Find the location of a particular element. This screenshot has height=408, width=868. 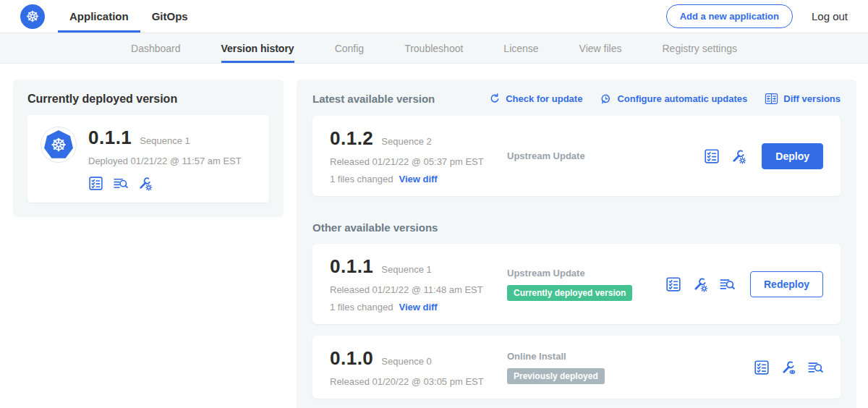

history-clock-icon is located at coordinates (606, 98).